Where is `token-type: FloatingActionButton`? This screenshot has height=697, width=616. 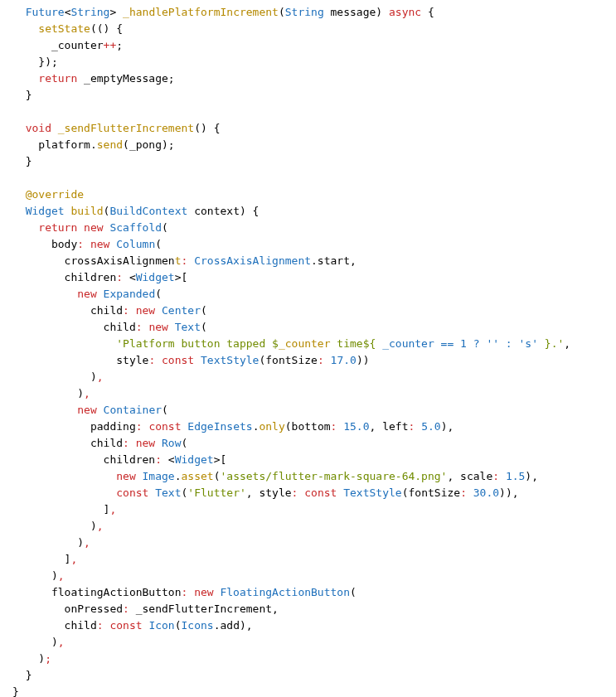 token-type: FloatingActionButton is located at coordinates (285, 592).